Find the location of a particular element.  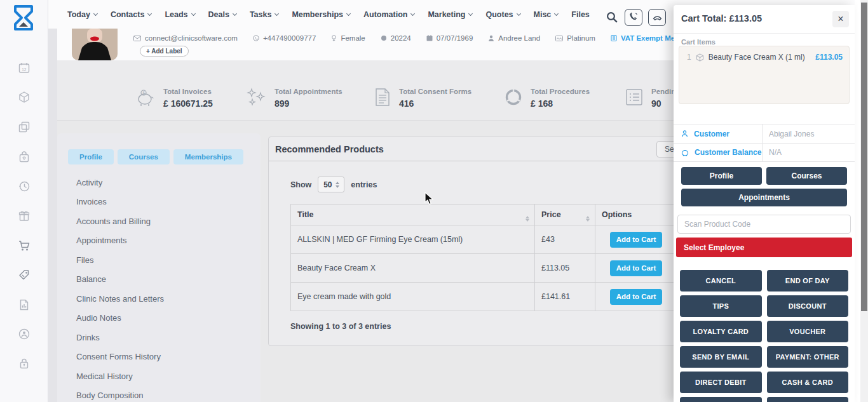

loyalty-card-button: LOYALTY CARD is located at coordinates (721, 332).